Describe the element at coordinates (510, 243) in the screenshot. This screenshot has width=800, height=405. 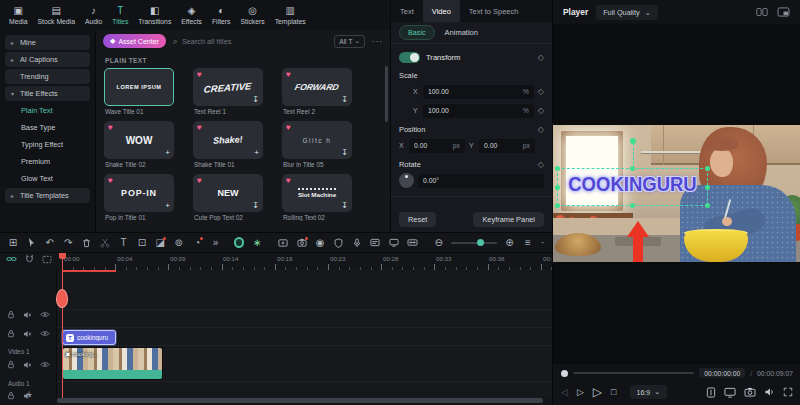
I see `fit-timeline-icon: ⊕` at that location.